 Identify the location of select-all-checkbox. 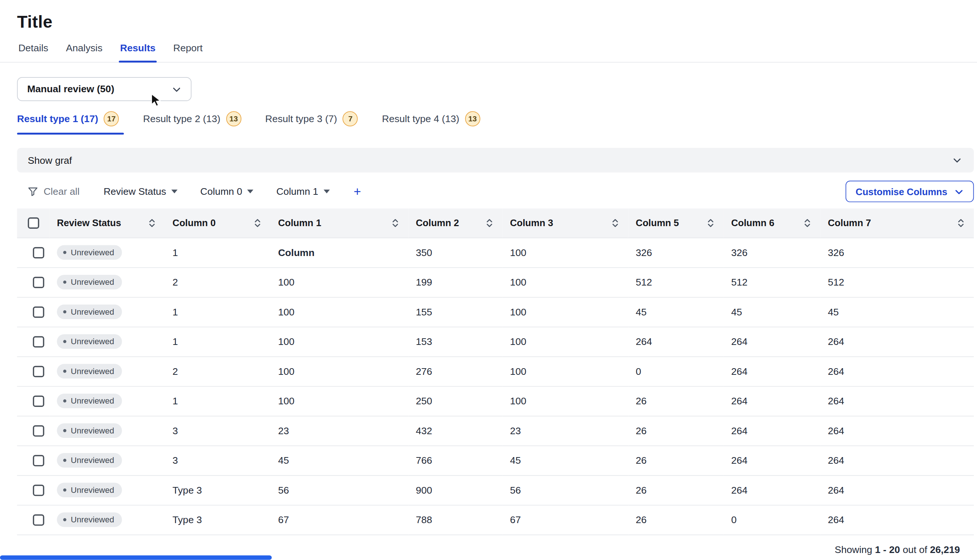
(33, 223).